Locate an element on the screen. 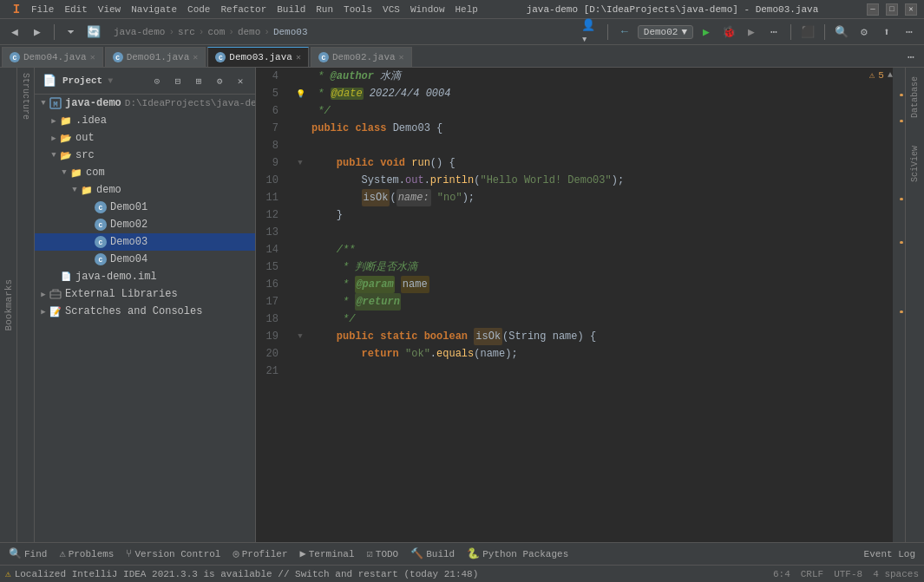  sciview-label: SciView is located at coordinates (914, 164).